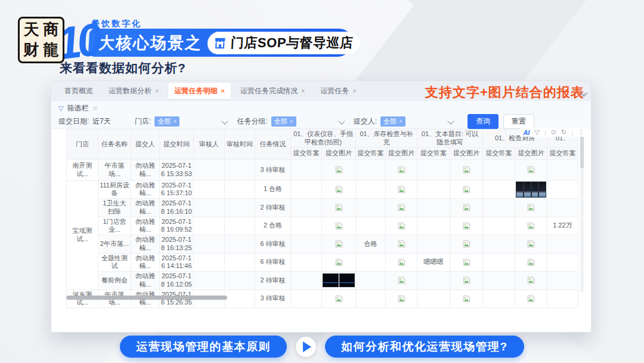 This screenshot has height=363, width=644. Describe the element at coordinates (584, 93) in the screenshot. I see `chevron-down-icon` at that location.